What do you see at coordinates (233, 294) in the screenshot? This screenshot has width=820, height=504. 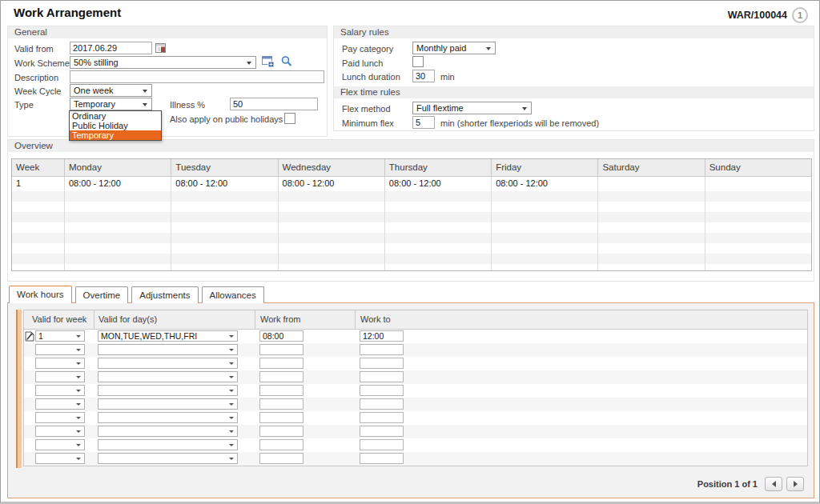 I see `tab-allowances: Allowances` at bounding box center [233, 294].